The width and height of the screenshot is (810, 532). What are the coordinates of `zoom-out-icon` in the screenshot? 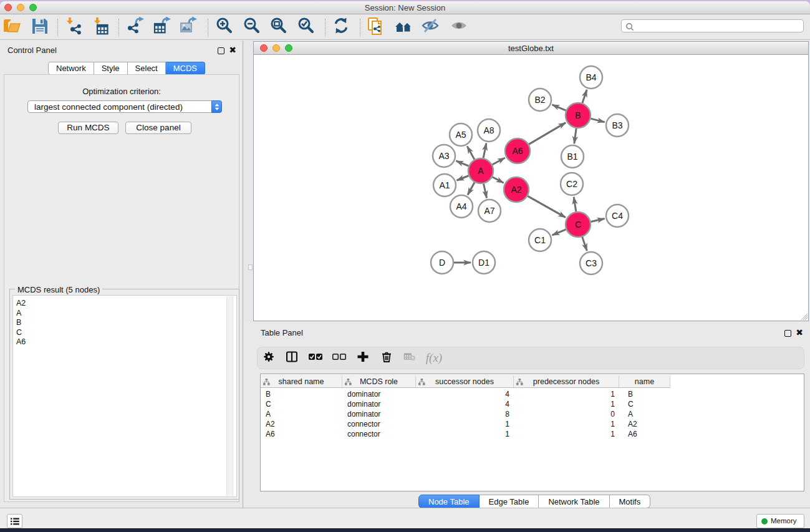 It's located at (253, 27).